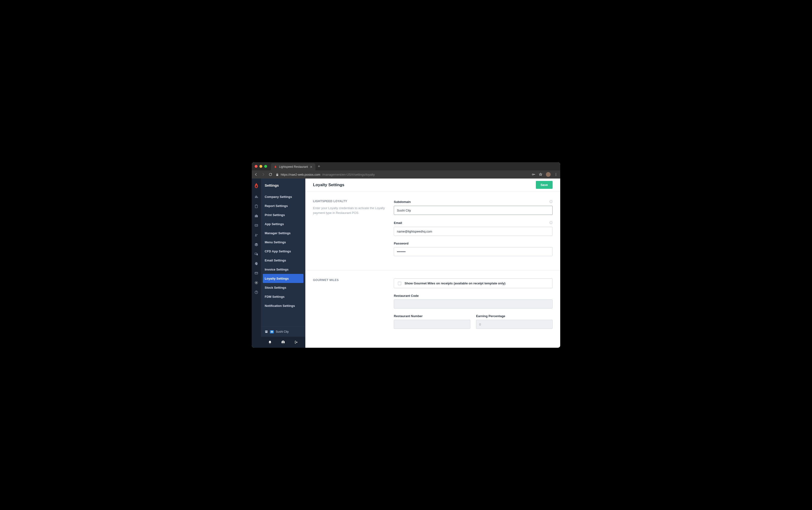 The image size is (812, 510). Describe the element at coordinates (300, 175) in the screenshot. I see `url-host: https://nae2-web.posios.com` at that location.